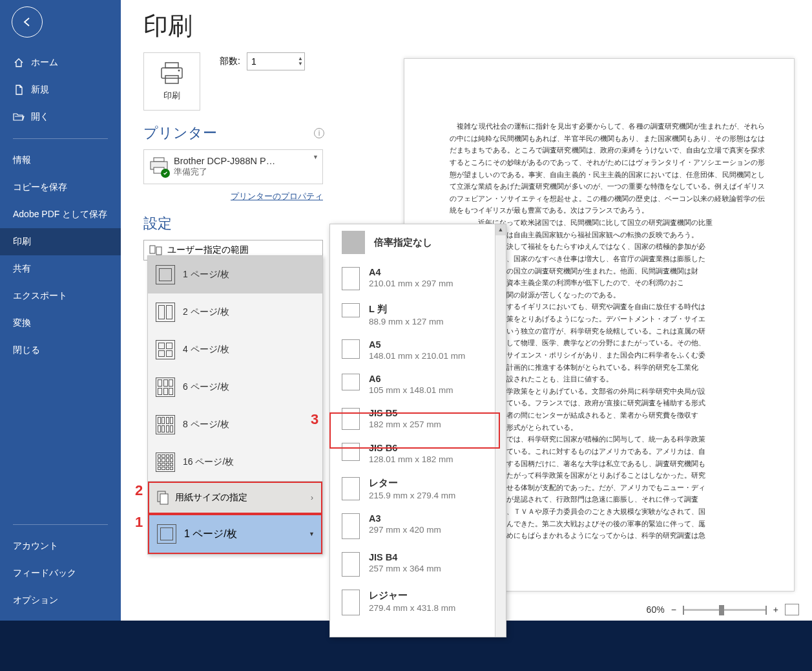  Describe the element at coordinates (722, 610) in the screenshot. I see `zoom-thumb` at that location.